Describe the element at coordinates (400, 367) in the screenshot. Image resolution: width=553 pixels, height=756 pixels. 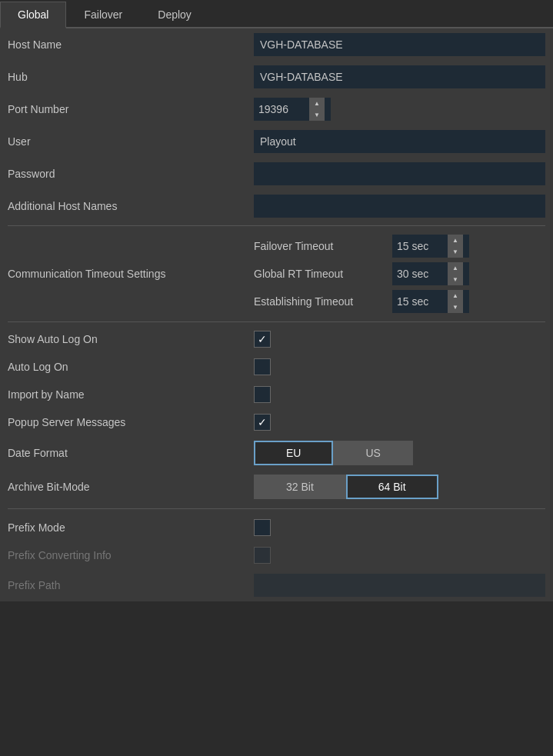
I see `auto-log-on-control: ✓` at that location.